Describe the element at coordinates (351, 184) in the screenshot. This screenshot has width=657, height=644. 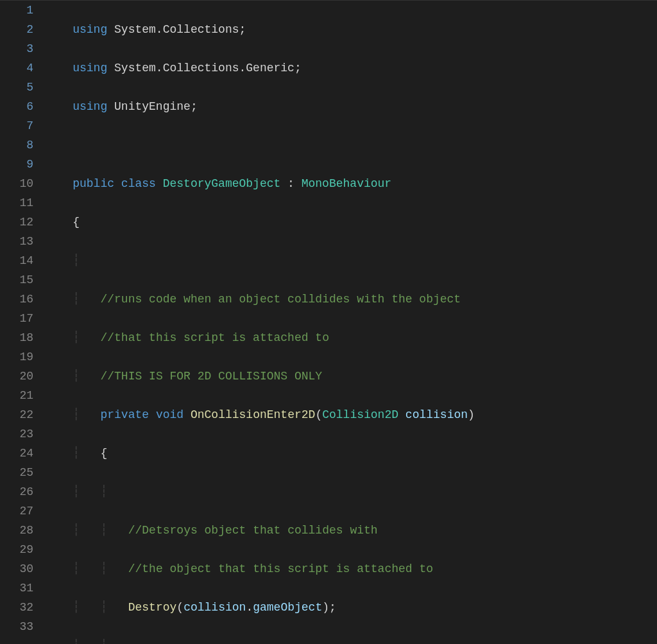
I see `code-line: public class DestoryGameObject : MonoBeh…` at that location.